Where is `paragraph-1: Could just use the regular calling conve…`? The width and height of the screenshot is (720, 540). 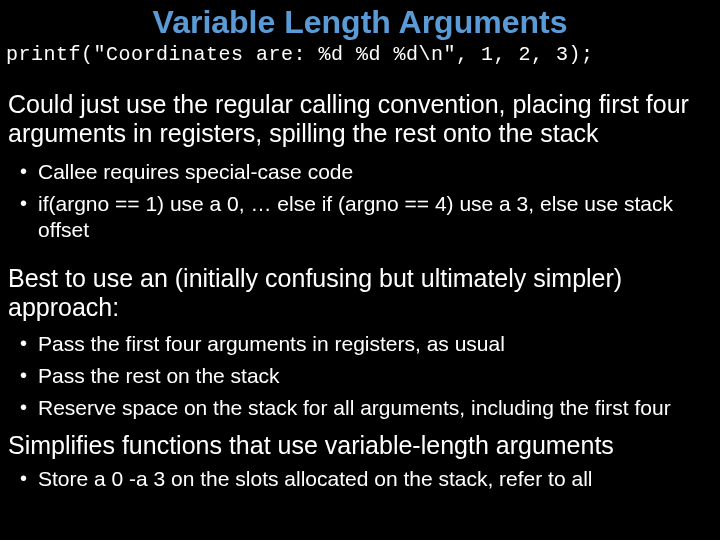 paragraph-1: Could just use the regular calling conve… is located at coordinates (360, 116).